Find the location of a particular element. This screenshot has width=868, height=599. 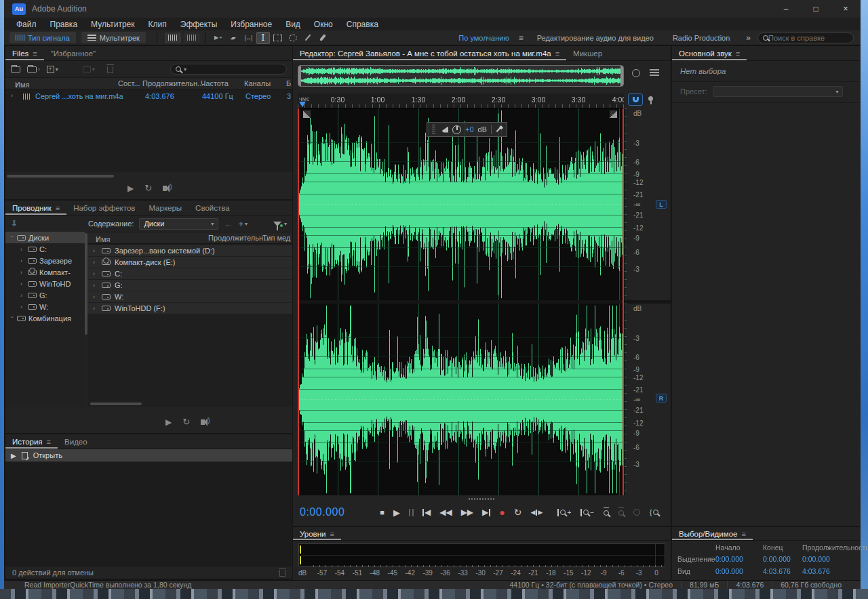

drive-row: › G: is located at coordinates (190, 285).